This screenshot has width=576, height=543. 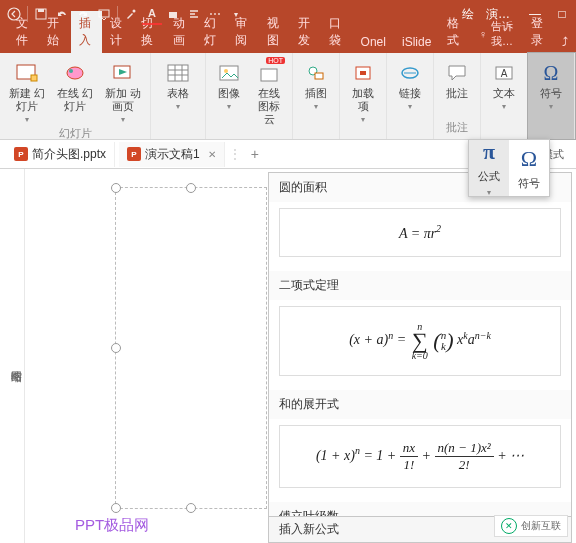 I want to click on addins-button: 加载 项, so click(x=363, y=92).